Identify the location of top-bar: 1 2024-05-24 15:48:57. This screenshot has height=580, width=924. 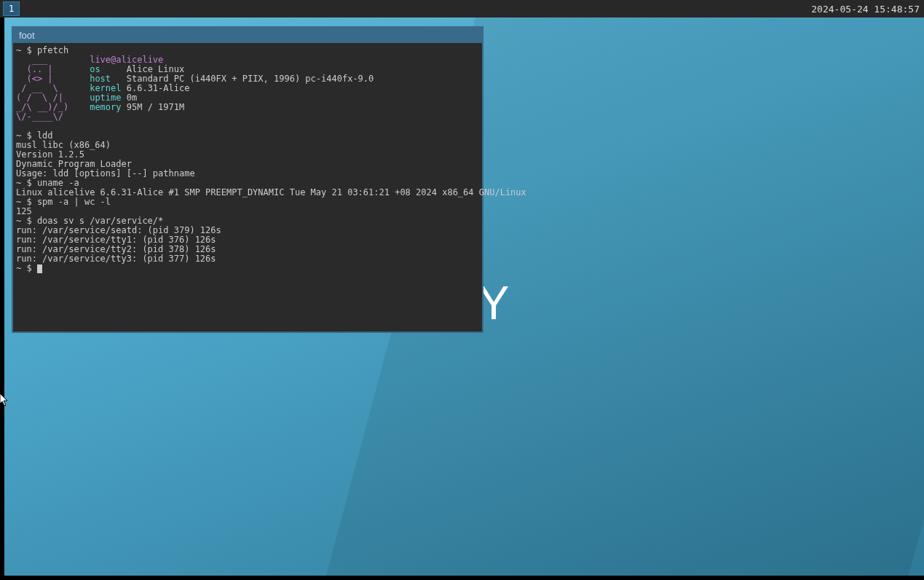
(462, 9).